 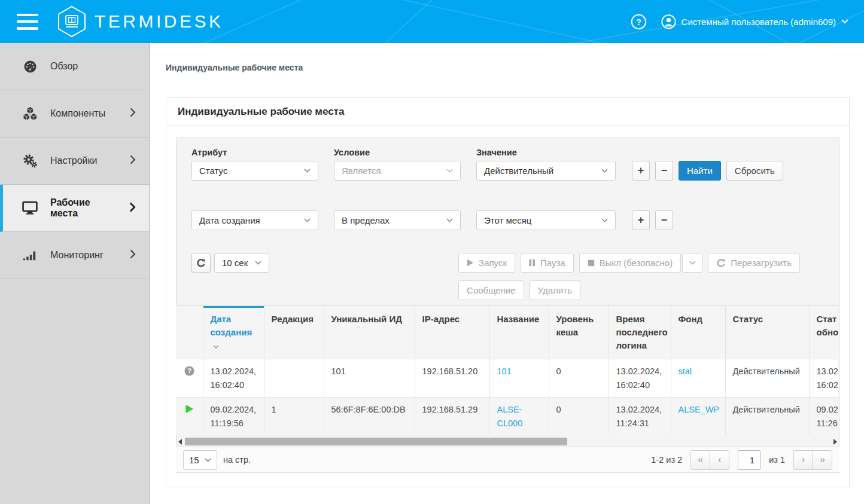 I want to click on condition-select-2-value: В пределах, so click(x=366, y=220).